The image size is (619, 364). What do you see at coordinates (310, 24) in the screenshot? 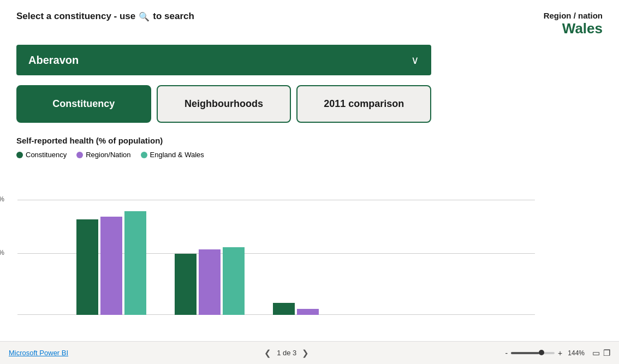
I see `header-row: Select a constituency - use 🔍 to search …` at bounding box center [310, 24].